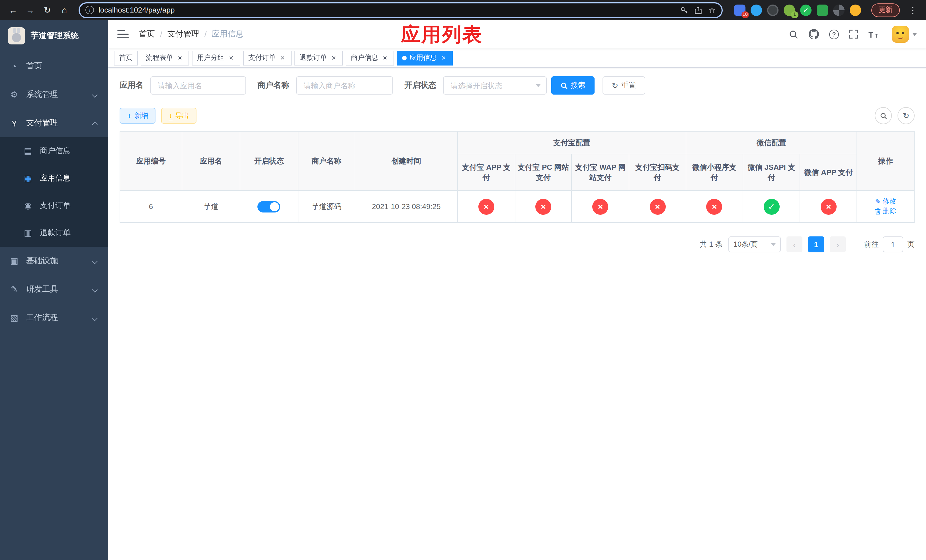 This screenshot has height=560, width=926. I want to click on col-header-wx-jsapi: 微信 JSAPI 支付, so click(772, 172).